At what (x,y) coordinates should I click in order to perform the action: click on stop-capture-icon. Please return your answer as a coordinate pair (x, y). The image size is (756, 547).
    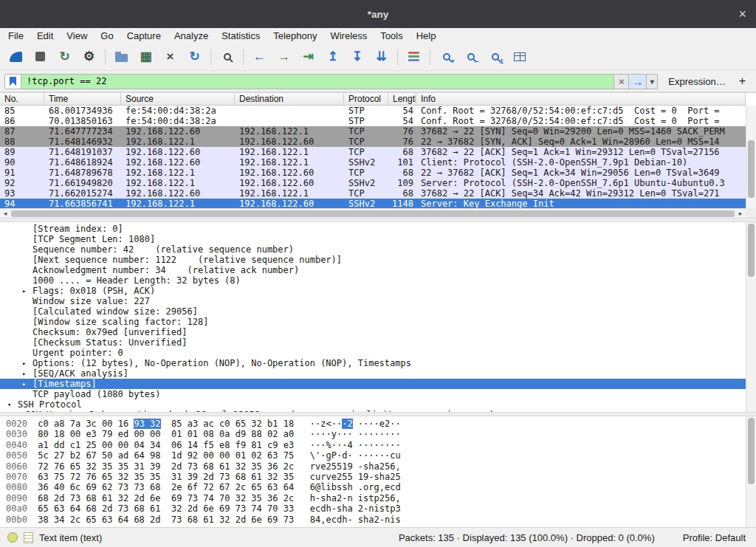
    Looking at the image, I should click on (40, 57).